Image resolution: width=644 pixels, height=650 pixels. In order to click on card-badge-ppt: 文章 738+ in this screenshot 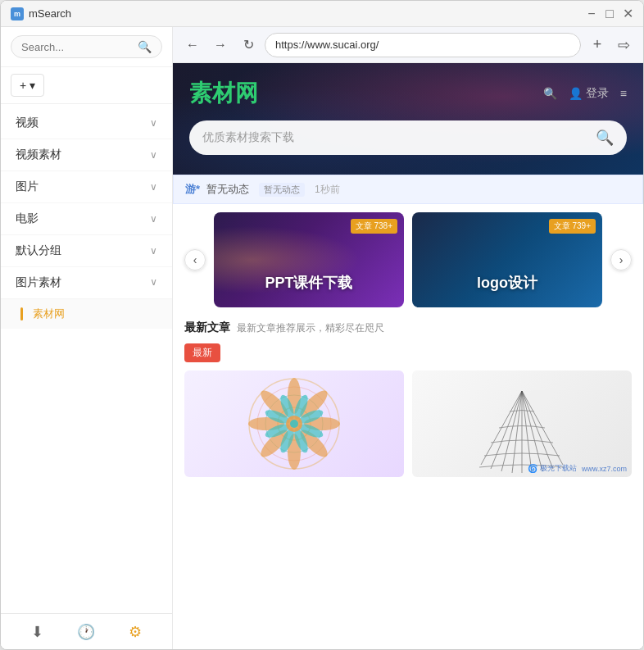, I will do `click(374, 226)`.